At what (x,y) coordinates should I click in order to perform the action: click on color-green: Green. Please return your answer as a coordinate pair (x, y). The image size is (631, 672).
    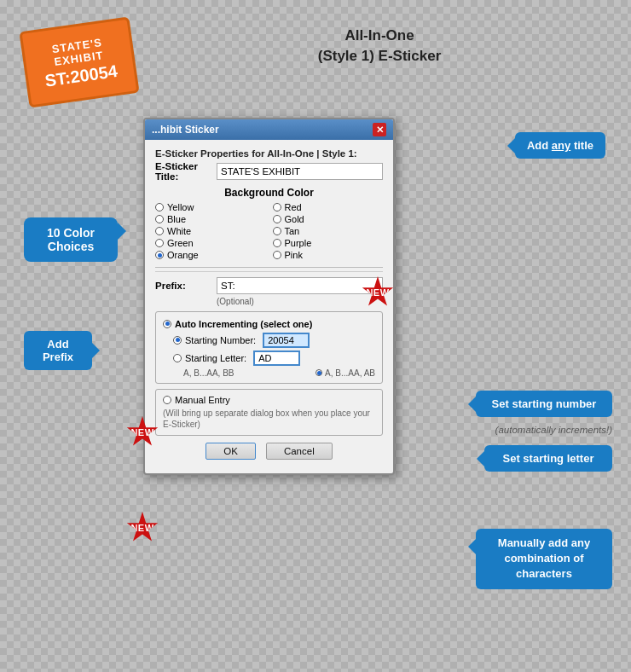
    Looking at the image, I should click on (211, 243).